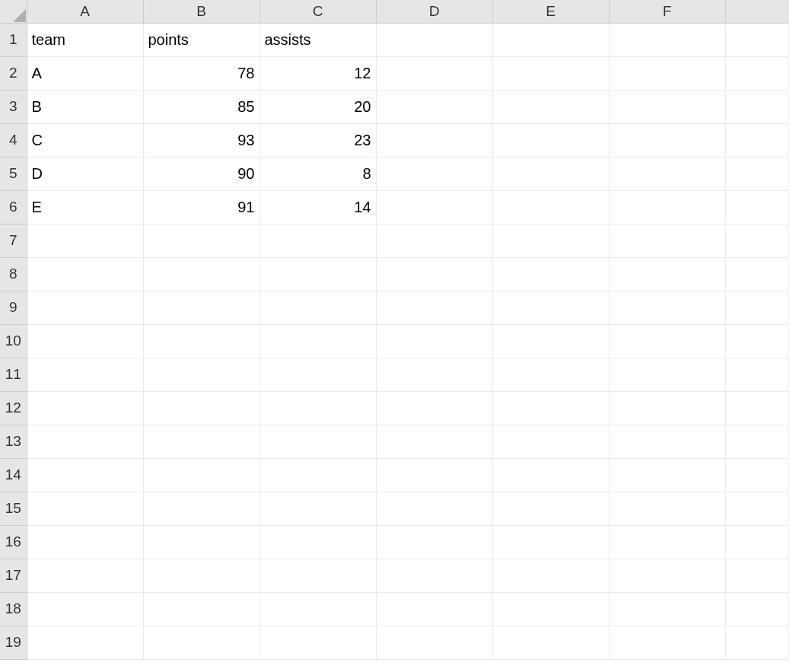  What do you see at coordinates (434, 140) in the screenshot?
I see `cell-D4` at bounding box center [434, 140].